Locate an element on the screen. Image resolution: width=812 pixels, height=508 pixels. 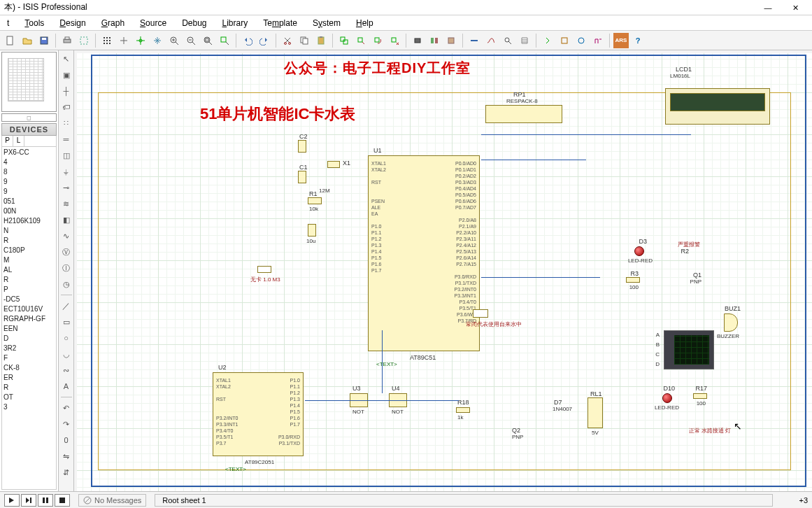
rot-cw-icon: ↷ is located at coordinates (66, 424).